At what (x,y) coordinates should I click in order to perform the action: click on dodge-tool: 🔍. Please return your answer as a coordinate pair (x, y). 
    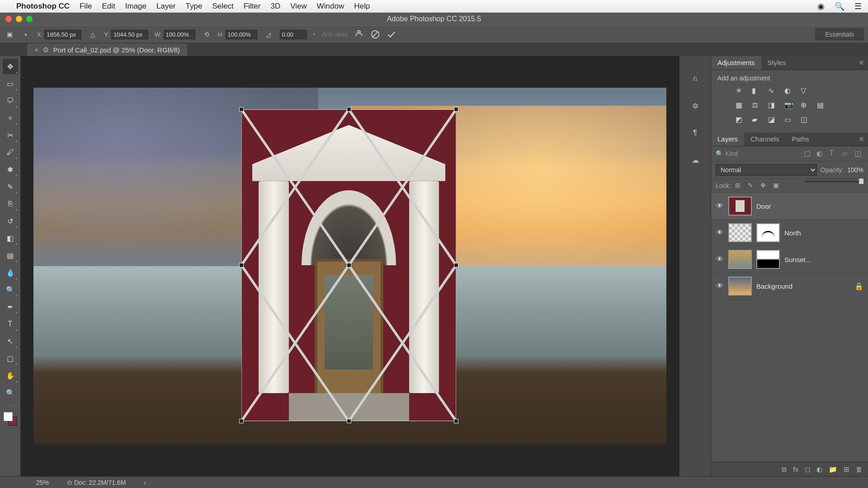
    Looking at the image, I should click on (10, 290).